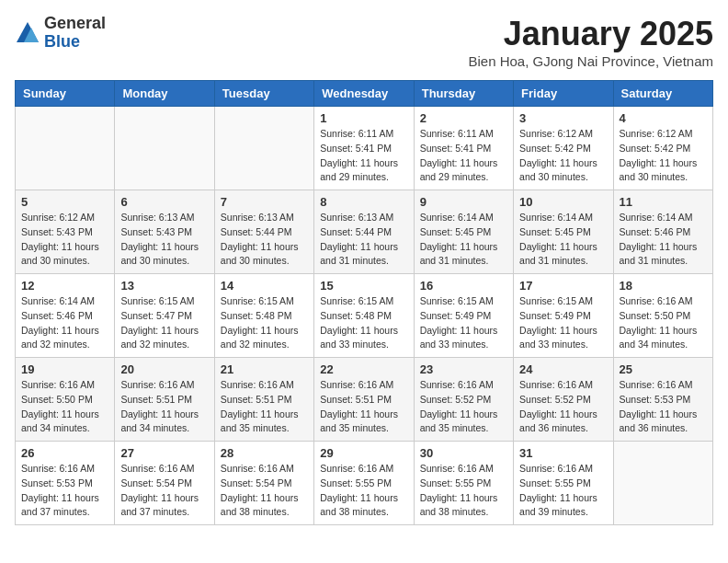  Describe the element at coordinates (563, 118) in the screenshot. I see `day-number: 3` at that location.